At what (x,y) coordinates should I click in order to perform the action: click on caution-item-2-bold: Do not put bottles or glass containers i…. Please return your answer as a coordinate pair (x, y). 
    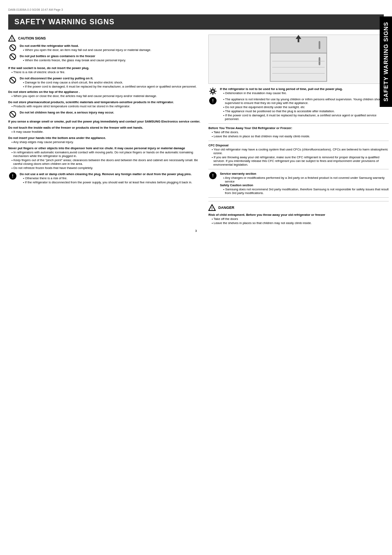
    Looking at the image, I should click on (112, 56).